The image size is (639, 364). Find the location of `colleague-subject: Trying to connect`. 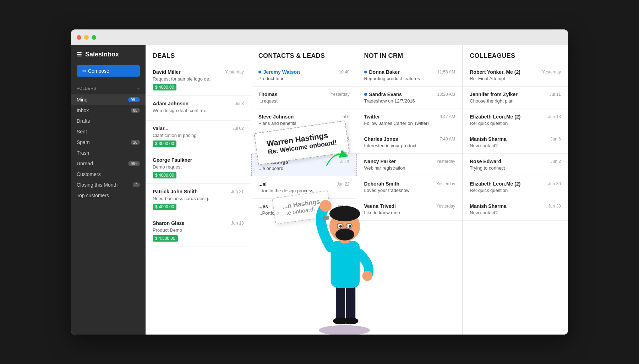

colleague-subject: Trying to connect is located at coordinates (515, 168).